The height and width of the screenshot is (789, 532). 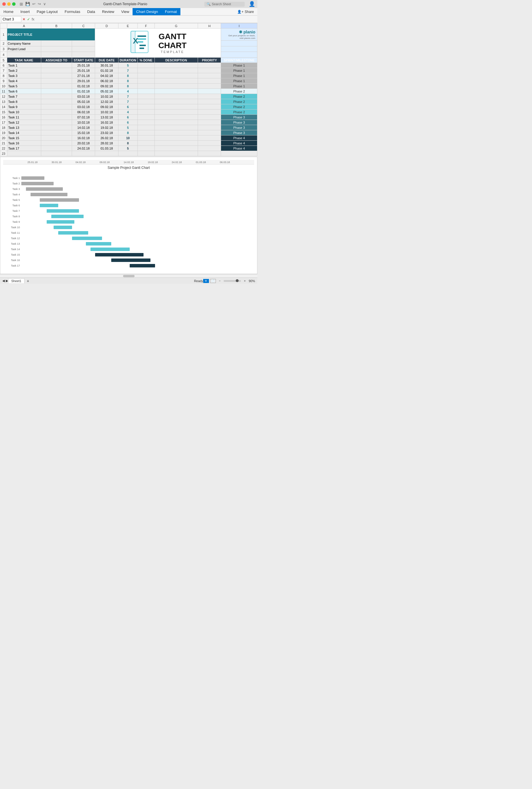 What do you see at coordinates (28, 281) in the screenshot?
I see `add-sheet-button: +` at bounding box center [28, 281].